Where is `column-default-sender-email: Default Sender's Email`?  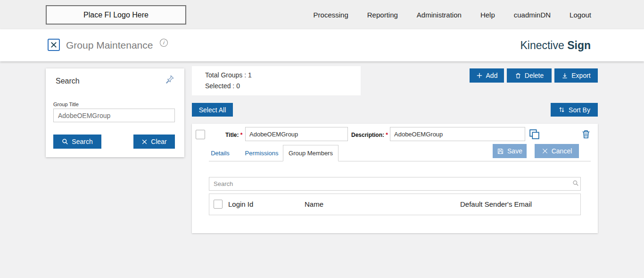
column-default-sender-email: Default Sender's Email is located at coordinates (496, 204).